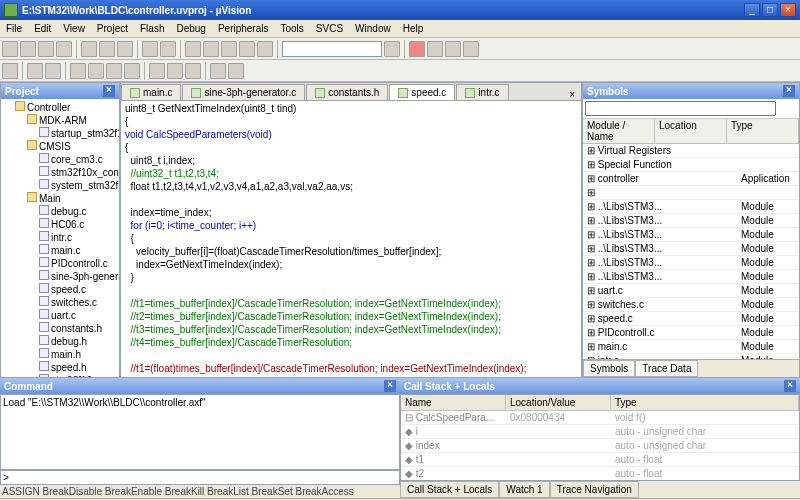 The height and width of the screenshot is (500, 800). Describe the element at coordinates (600, 432) in the screenshot. I see `local-row: ◆ iauto - unsigned char` at that location.